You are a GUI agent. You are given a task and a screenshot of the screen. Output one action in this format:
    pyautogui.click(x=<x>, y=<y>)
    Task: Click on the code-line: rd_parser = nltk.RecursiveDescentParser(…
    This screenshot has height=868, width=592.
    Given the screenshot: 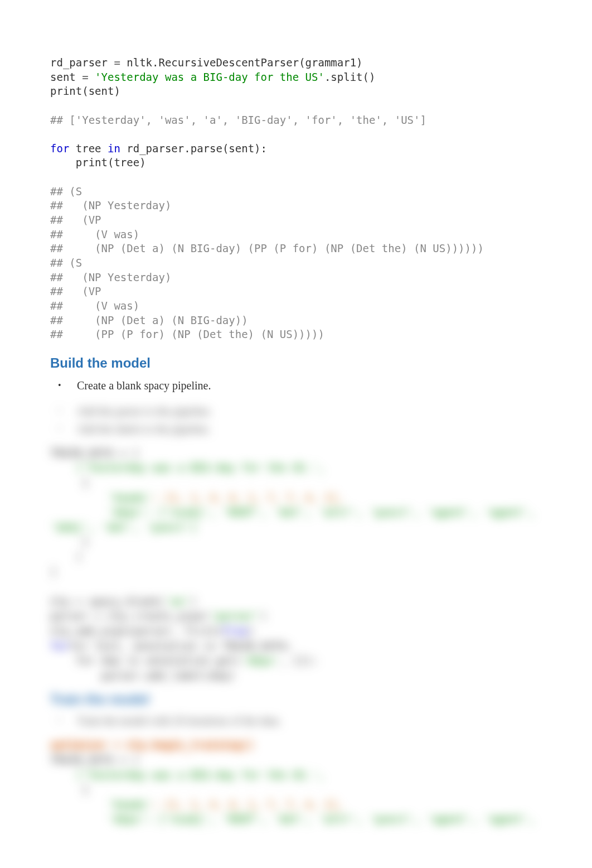 What is the action you would take?
    pyautogui.click(x=206, y=62)
    